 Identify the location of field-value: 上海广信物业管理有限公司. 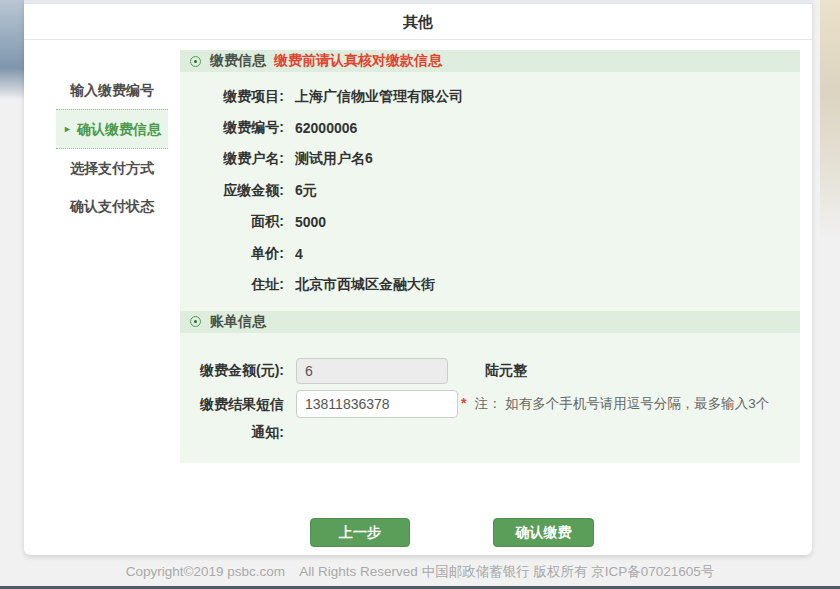
(379, 97).